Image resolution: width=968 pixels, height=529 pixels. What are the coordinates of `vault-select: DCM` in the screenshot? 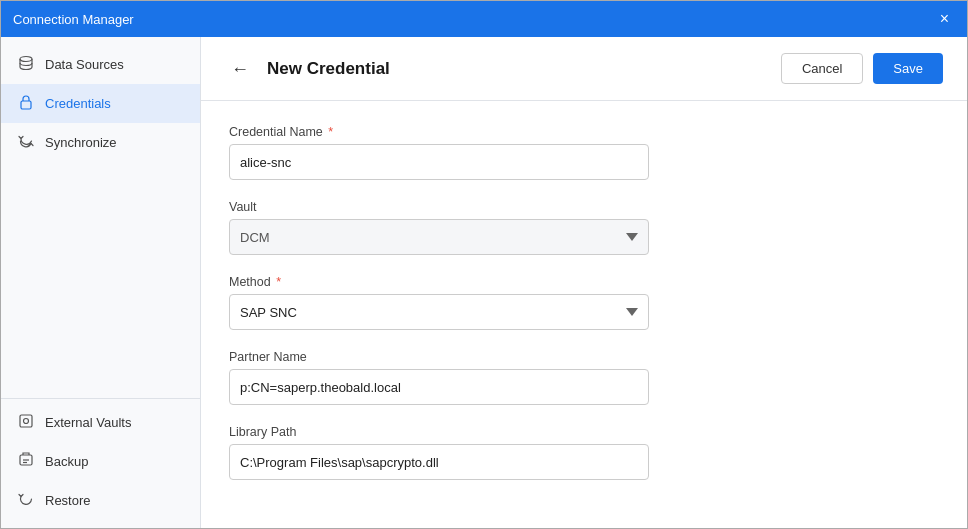 It's located at (439, 237).